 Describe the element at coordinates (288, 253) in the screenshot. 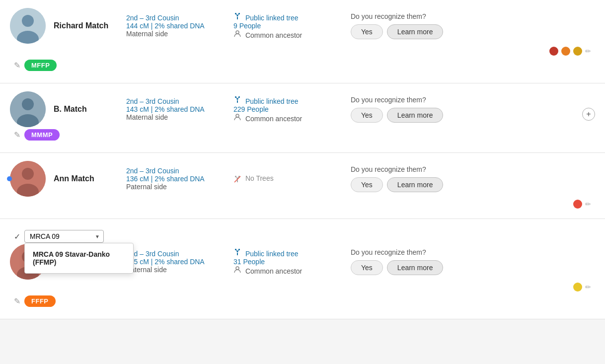

I see `tree-type-fourth: Public linked tree` at that location.